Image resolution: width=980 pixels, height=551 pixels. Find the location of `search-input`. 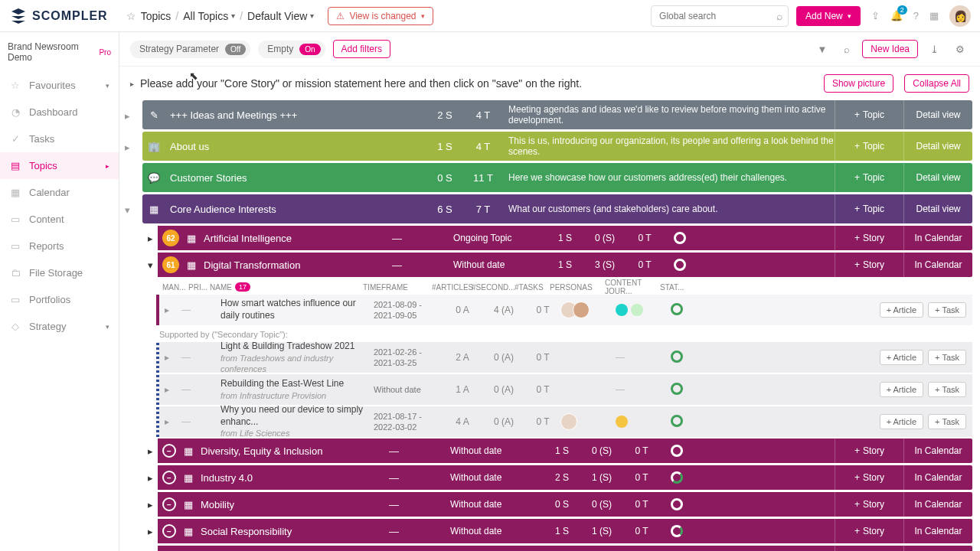

search-input is located at coordinates (720, 16).